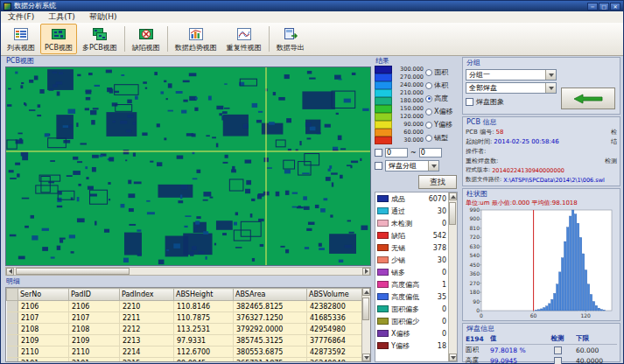 This screenshot has height=364, width=624. I want to click on range-to-input, so click(431, 152).